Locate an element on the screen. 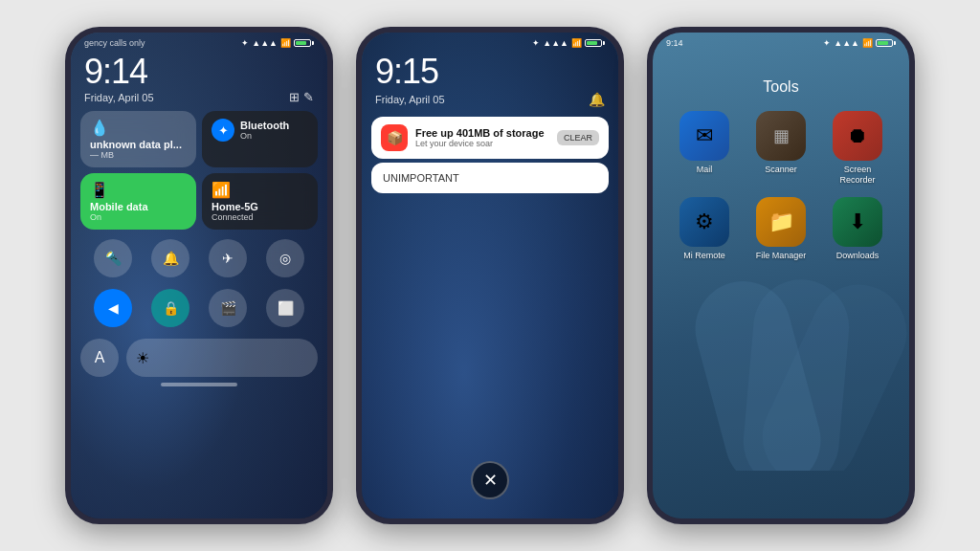 Image resolution: width=980 pixels, height=551 pixels. mi-remote-icon: ⚙ is located at coordinates (704, 222).